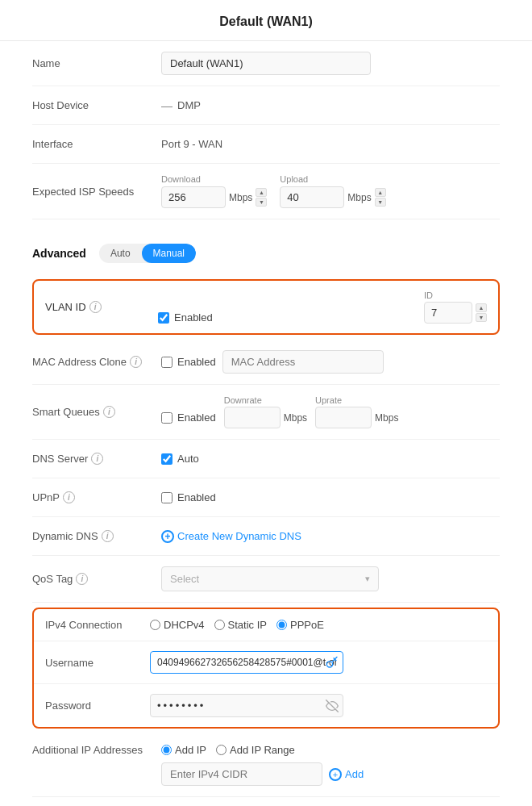 The width and height of the screenshot is (532, 806). What do you see at coordinates (261, 192) in the screenshot?
I see `download-up-arrow: ▲` at bounding box center [261, 192].